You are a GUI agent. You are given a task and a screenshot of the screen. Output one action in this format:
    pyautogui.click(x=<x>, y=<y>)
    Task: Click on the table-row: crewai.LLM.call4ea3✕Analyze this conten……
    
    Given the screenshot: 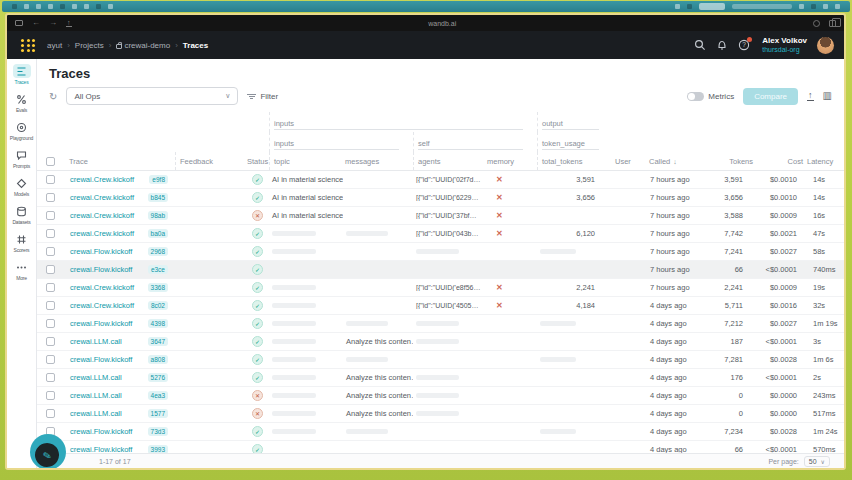 What is the action you would take?
    pyautogui.click(x=440, y=396)
    